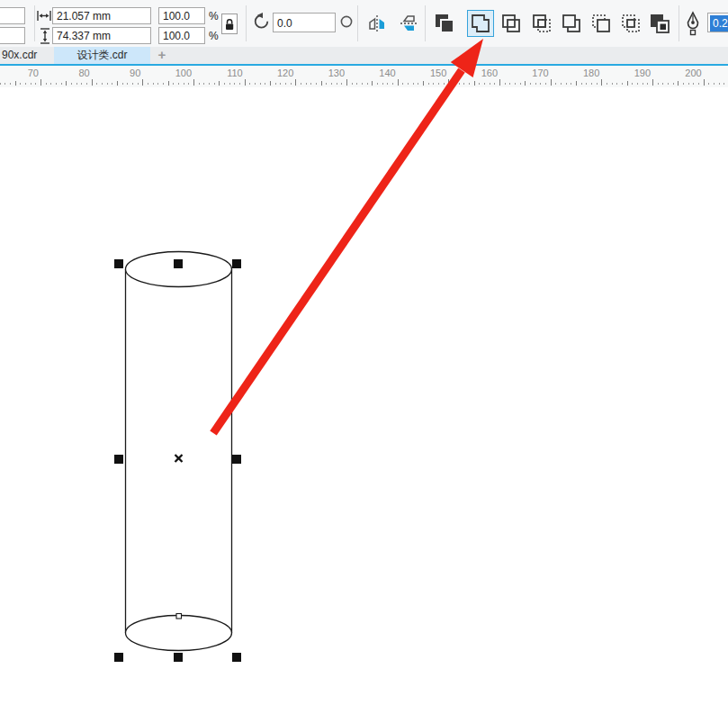 The width and height of the screenshot is (728, 723). Describe the element at coordinates (214, 36) in the screenshot. I see `scale-y-percent-label: %` at that location.